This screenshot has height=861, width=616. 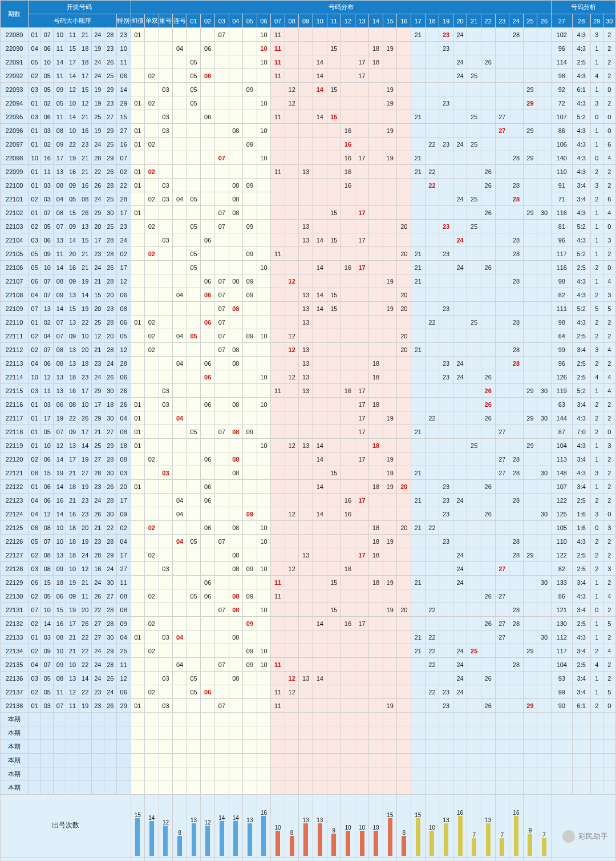 What do you see at coordinates (581, 350) in the screenshot?
I see `cell-oddeven: 3:4` at bounding box center [581, 350].